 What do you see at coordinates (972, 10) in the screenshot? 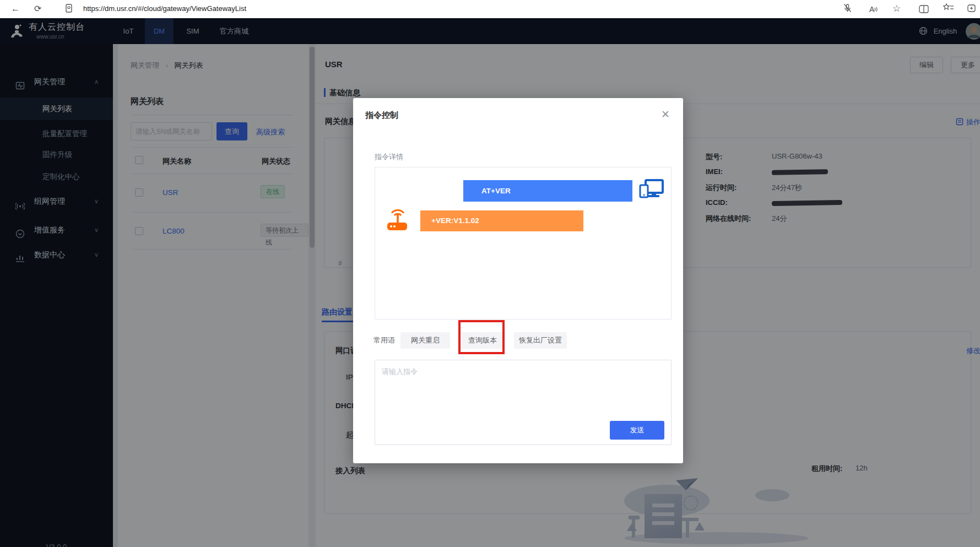
I see `new-tab-icon` at bounding box center [972, 10].